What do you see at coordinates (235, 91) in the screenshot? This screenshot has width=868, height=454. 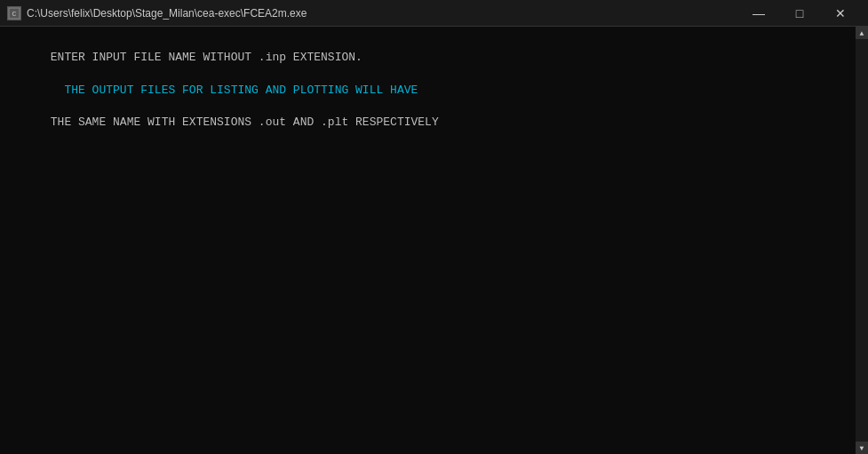 I see `console-line-2: THE OUTPUT FILES FOR LISTING AND PLOTTIN…` at bounding box center [235, 91].